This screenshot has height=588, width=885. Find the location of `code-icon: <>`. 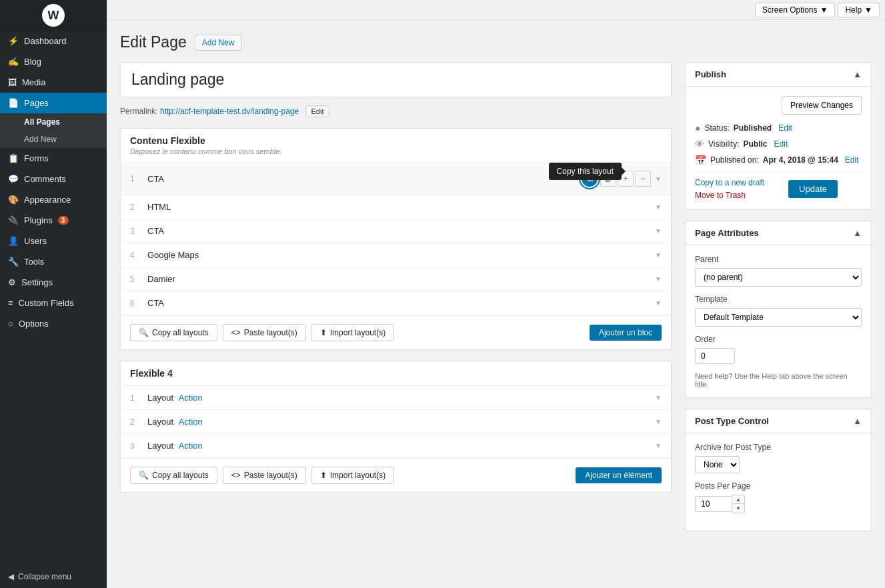

code-icon: <> is located at coordinates (236, 333).